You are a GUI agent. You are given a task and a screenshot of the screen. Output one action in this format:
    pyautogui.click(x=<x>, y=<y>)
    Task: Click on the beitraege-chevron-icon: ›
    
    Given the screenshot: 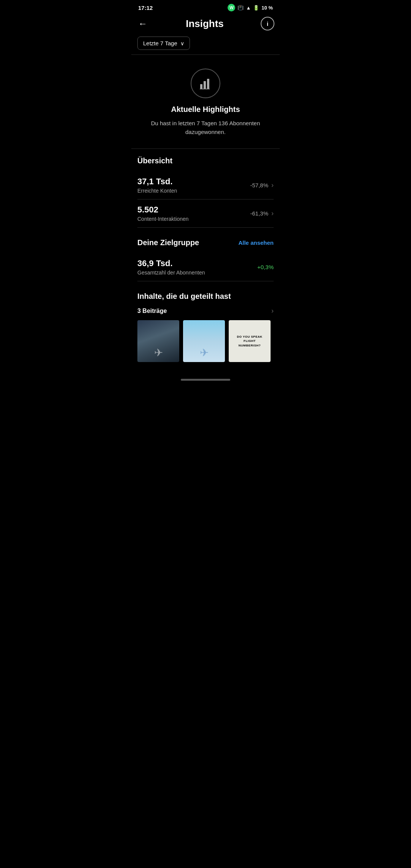 What is the action you would take?
    pyautogui.click(x=272, y=311)
    